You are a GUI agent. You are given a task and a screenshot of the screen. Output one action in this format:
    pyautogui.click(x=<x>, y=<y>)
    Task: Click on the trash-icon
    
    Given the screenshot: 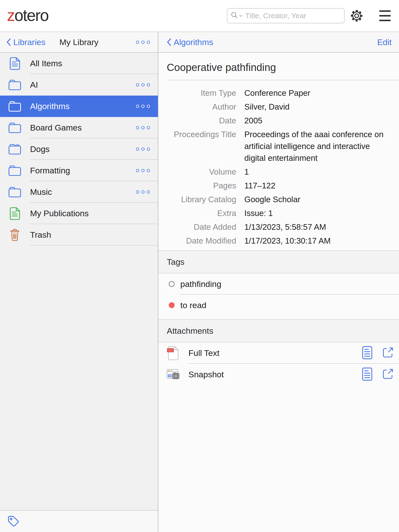 What is the action you would take?
    pyautogui.click(x=15, y=235)
    